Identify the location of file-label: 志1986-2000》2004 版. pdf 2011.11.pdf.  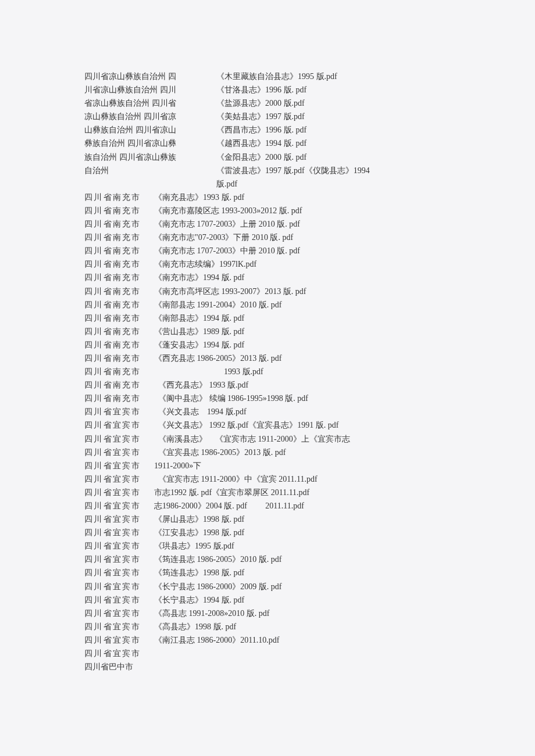
(302, 506).